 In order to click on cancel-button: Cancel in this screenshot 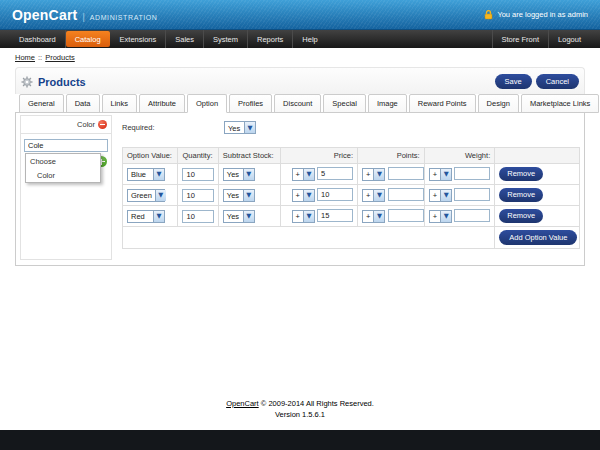, I will do `click(558, 82)`.